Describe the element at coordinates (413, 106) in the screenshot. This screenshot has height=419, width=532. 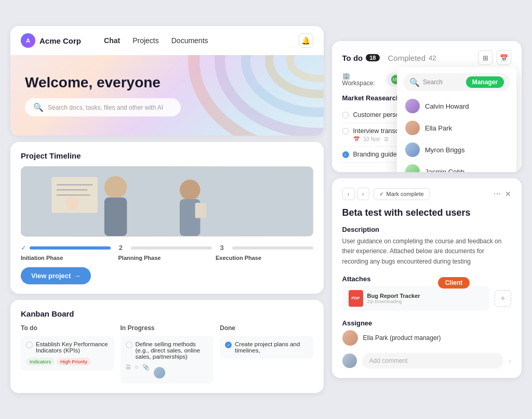
I see `avatar-calvin` at that location.